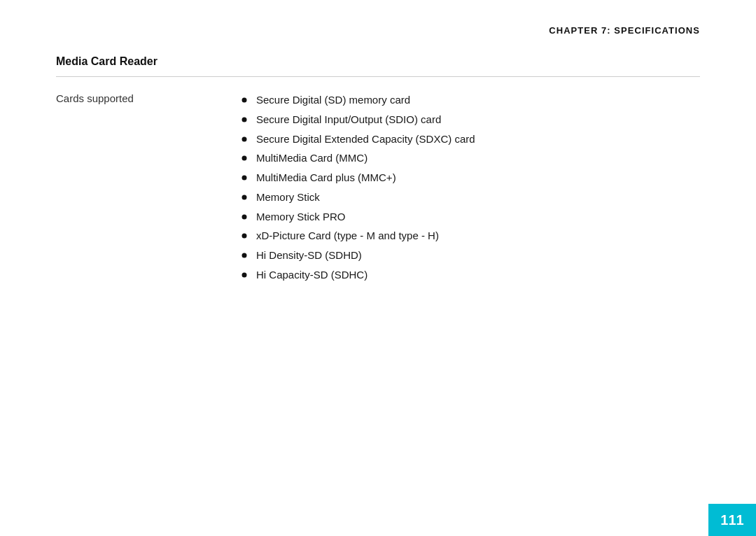  What do you see at coordinates (469, 100) in the screenshot?
I see `list-item: Secure Digital (SD) memory card` at bounding box center [469, 100].